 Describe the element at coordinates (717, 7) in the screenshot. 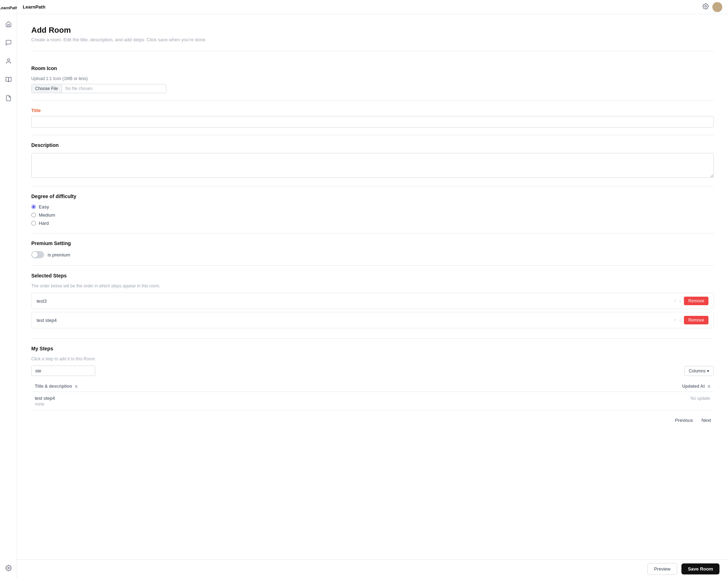

I see `avatar` at that location.